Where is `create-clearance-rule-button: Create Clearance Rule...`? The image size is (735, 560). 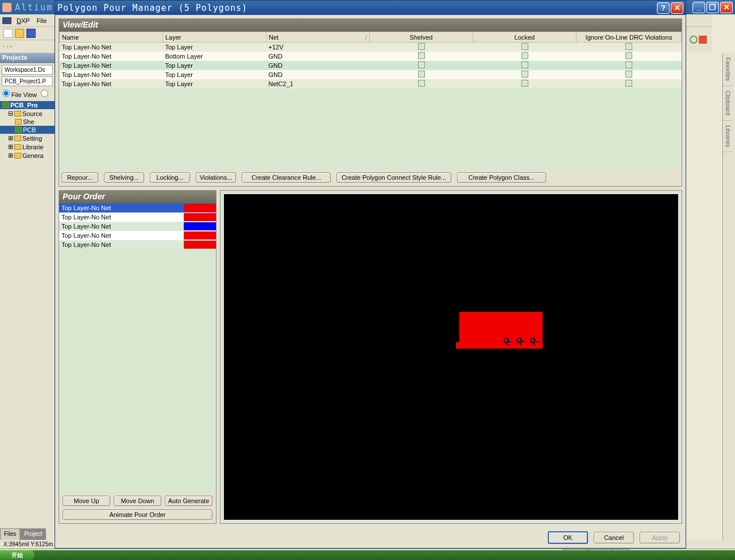
create-clearance-rule-button: Create Clearance Rule... is located at coordinates (286, 177).